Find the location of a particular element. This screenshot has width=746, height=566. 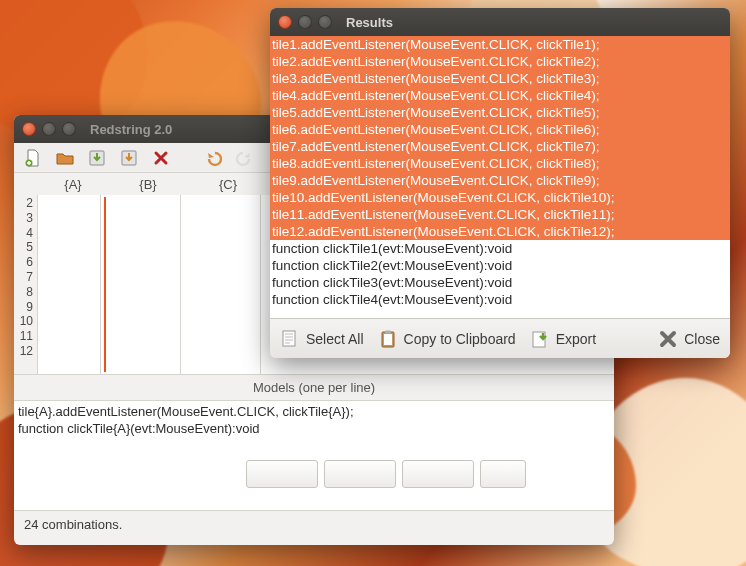

close-label: Close is located at coordinates (702, 339).